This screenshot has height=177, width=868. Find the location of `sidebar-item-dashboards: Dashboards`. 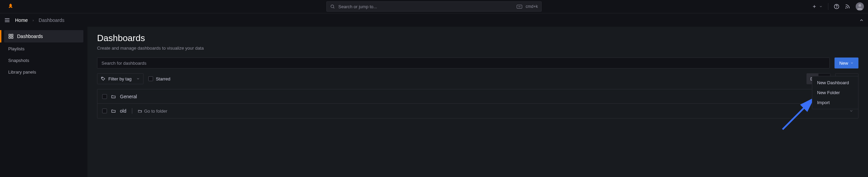

sidebar-item-dashboards: Dashboards is located at coordinates (44, 36).